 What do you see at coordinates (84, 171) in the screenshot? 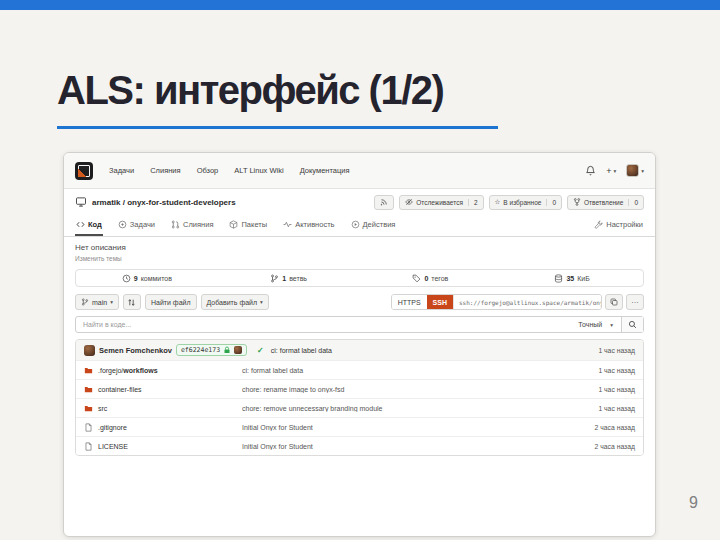
I see `forgejo-logo-icon` at bounding box center [84, 171].